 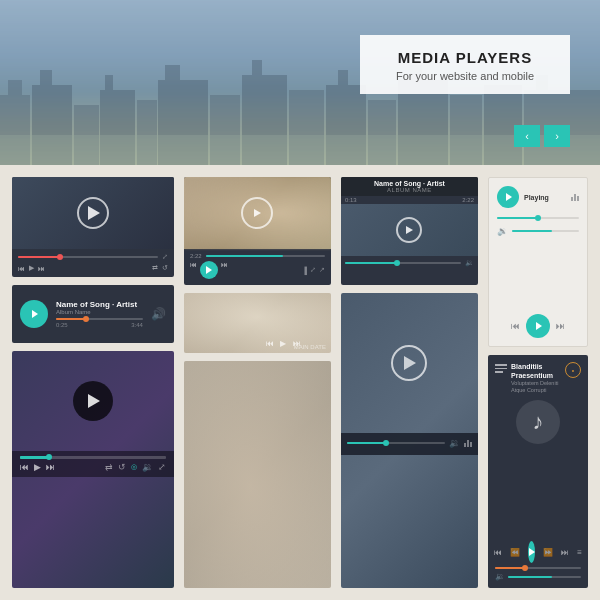 I want to click on p5-album: ALBUM NAME, so click(x=410, y=190).